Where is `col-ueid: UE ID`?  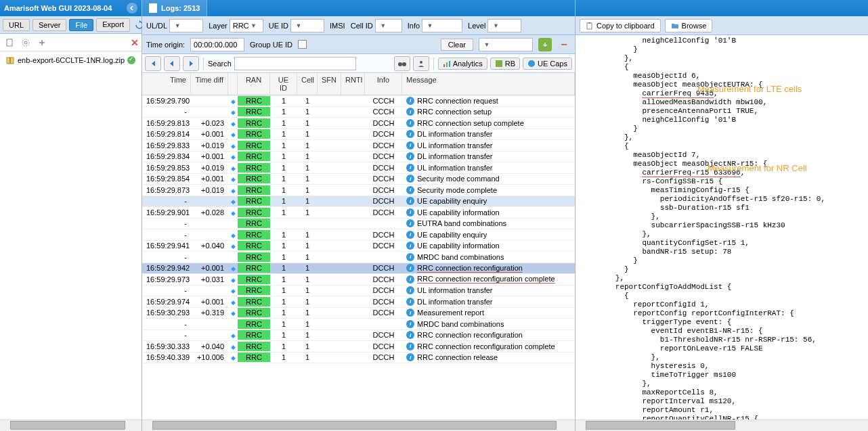
col-ueid: UE ID is located at coordinates (284, 84).